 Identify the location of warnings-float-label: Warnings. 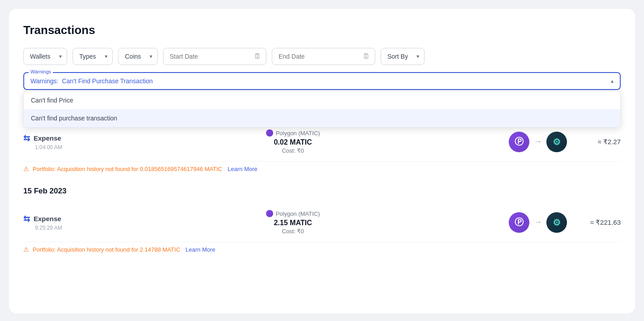
(41, 72).